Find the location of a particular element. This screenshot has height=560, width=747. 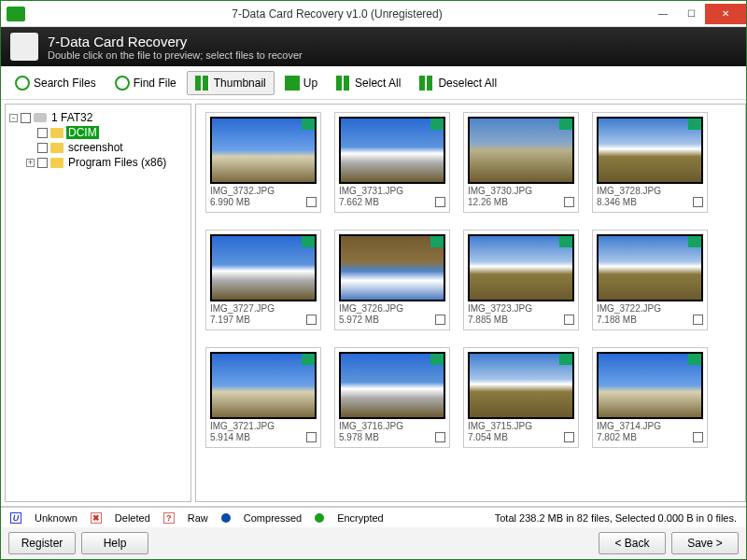

encrypted-icon is located at coordinates (319, 518).